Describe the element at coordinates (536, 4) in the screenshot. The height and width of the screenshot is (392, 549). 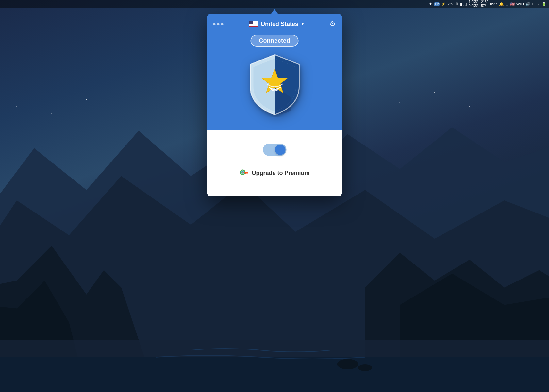
I see `menubar-battery-pct: 11 %` at that location.